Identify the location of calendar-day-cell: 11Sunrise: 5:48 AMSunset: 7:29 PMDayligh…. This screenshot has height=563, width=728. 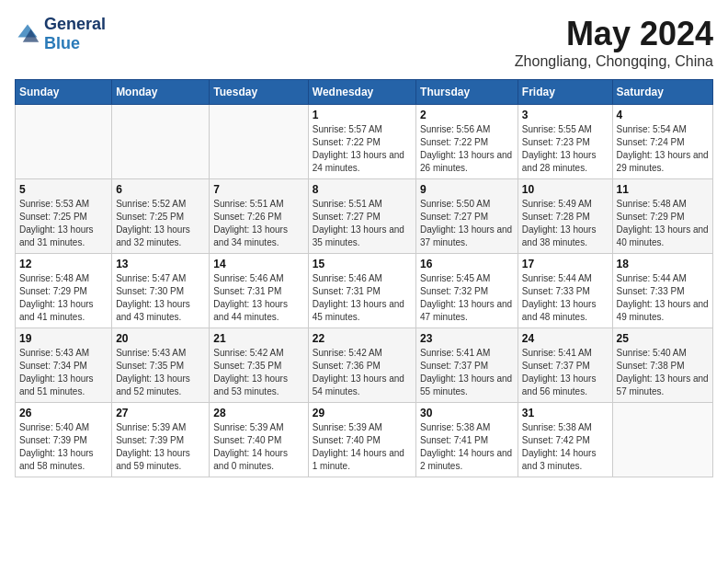
(662, 217).